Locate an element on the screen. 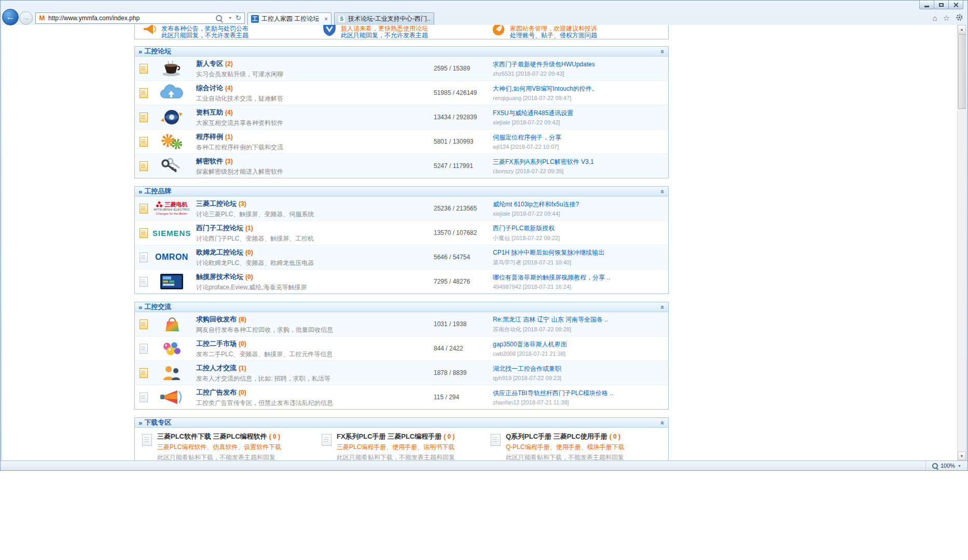 This screenshot has height=560, width=968. home-icon: ⌂ is located at coordinates (935, 18).